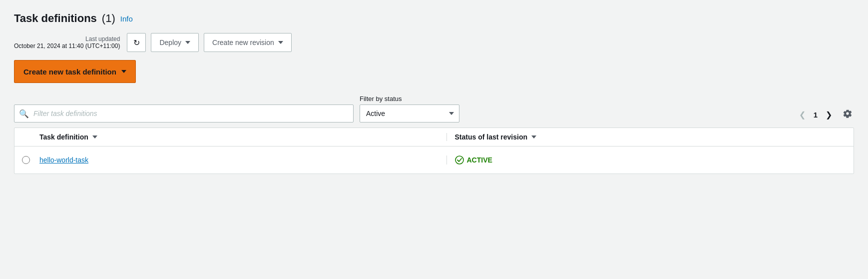  What do you see at coordinates (188, 42) in the screenshot?
I see `deploy-chevron-icon` at bounding box center [188, 42].